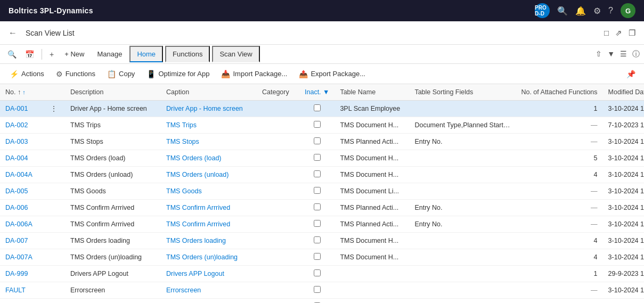 This screenshot has height=303, width=644. I want to click on cell-no: LOGIN, so click(21, 301).